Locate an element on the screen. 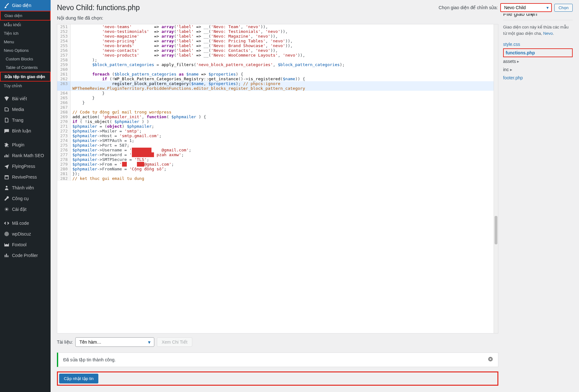 The height and width of the screenshot is (392, 579). code-line: 266 } is located at coordinates (278, 102).